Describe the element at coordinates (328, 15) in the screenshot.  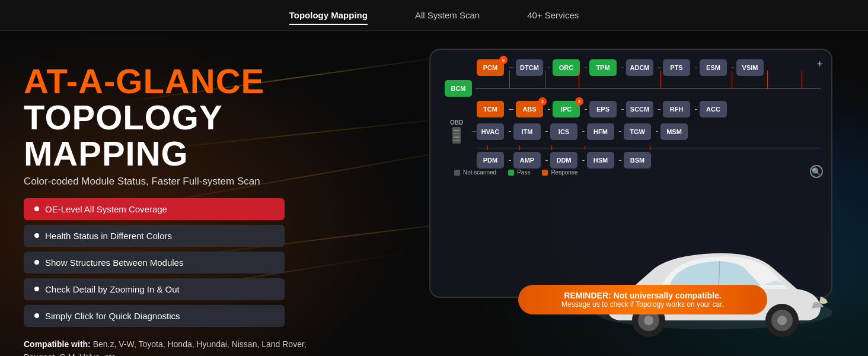
I see `nav-topology-mapping: Topology Mapping` at that location.